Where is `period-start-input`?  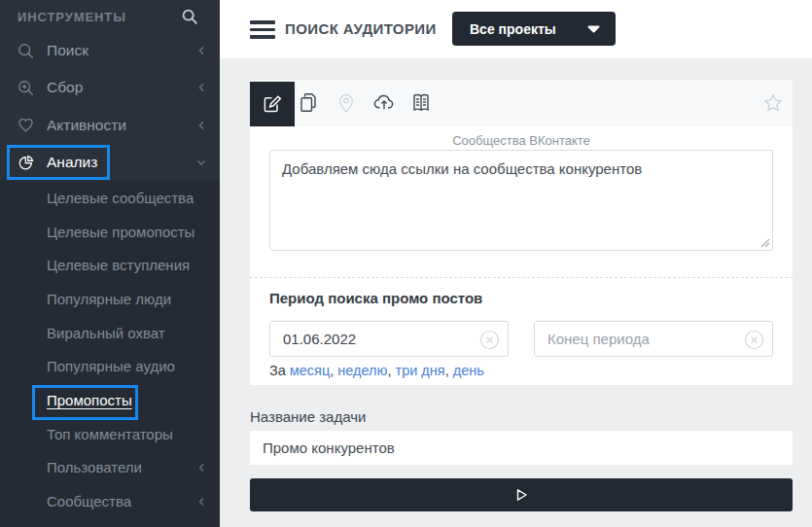 period-start-input is located at coordinates (389, 338).